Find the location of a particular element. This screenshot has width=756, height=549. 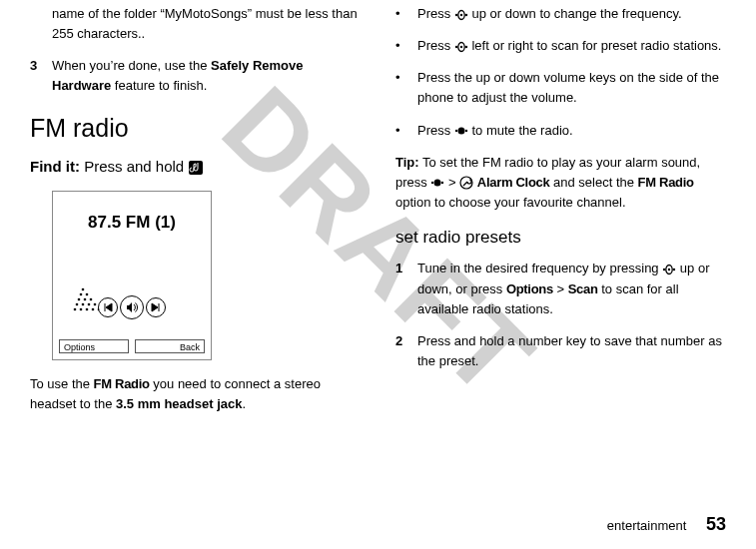

jack-term: 3.5 mm headset jack is located at coordinates (179, 403).